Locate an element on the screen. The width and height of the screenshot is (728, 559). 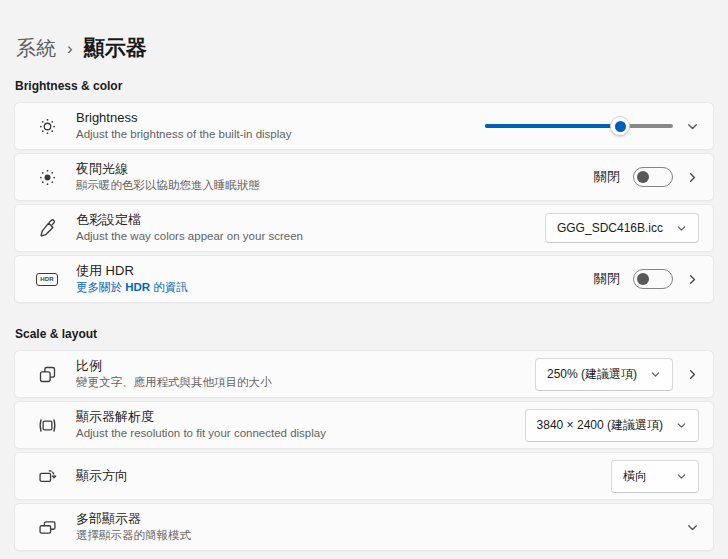
night-light-toggle is located at coordinates (653, 177).